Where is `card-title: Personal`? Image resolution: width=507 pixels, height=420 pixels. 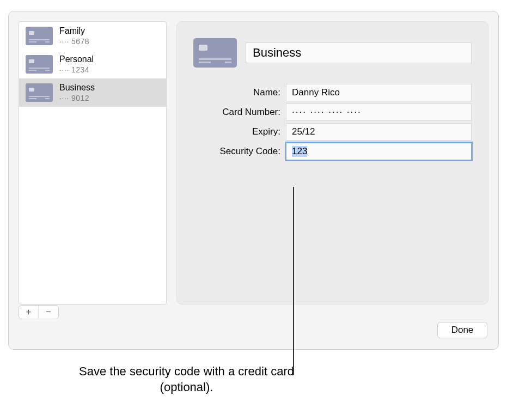
card-title: Personal is located at coordinates (76, 59).